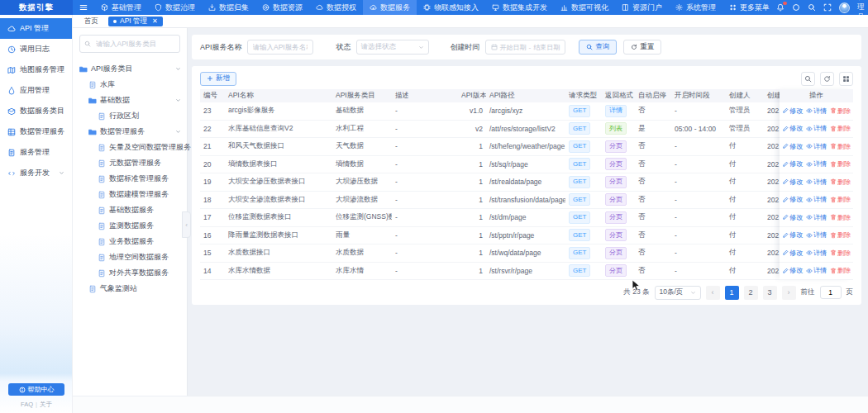  I want to click on tree-item-15: 气象监测站, so click(129, 289).